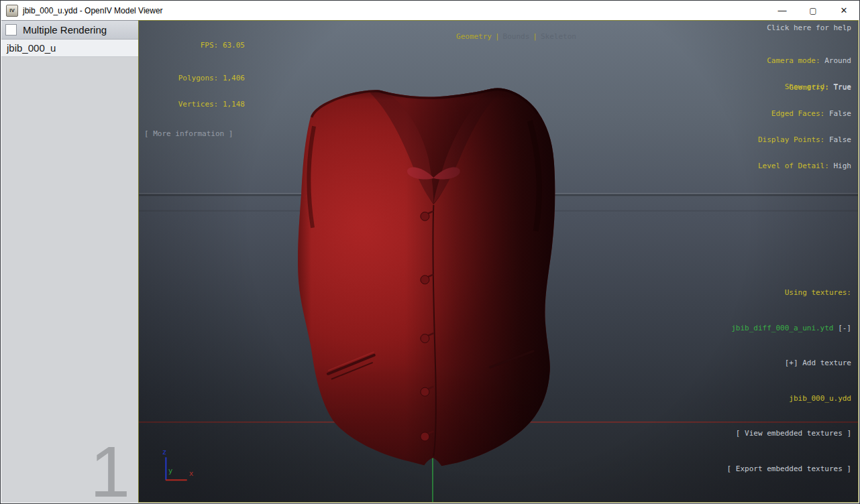 This screenshot has height=504, width=860. What do you see at coordinates (805, 87) in the screenshot?
I see `geometry-toggle-row: Geometry: True` at bounding box center [805, 87].